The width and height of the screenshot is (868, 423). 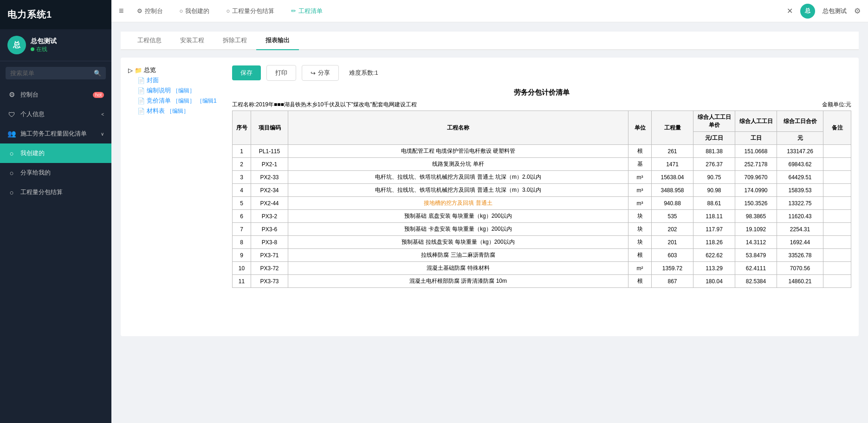 What do you see at coordinates (242, 229) in the screenshot?
I see `cell-seq: 7` at bounding box center [242, 229].